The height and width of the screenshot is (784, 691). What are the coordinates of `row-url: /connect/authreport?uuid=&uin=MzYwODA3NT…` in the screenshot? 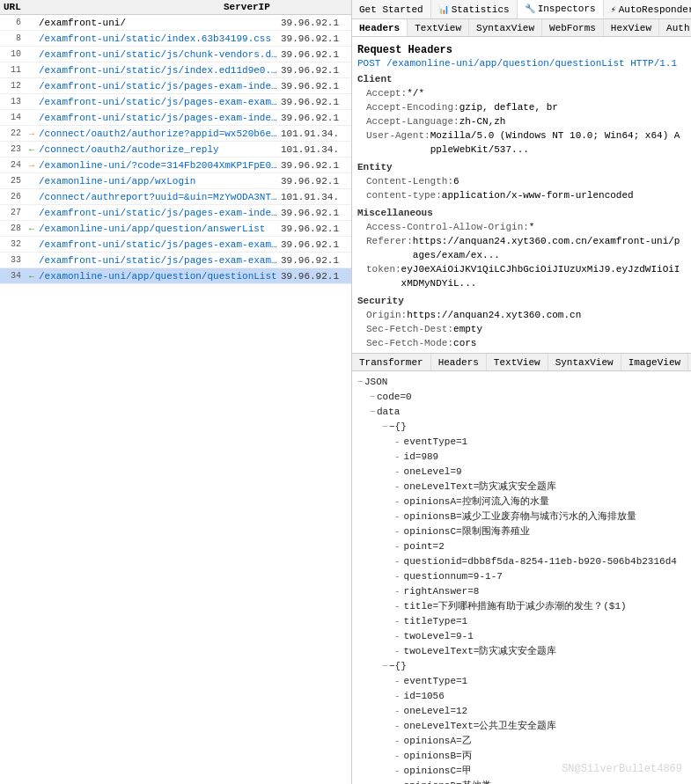 It's located at (160, 197).